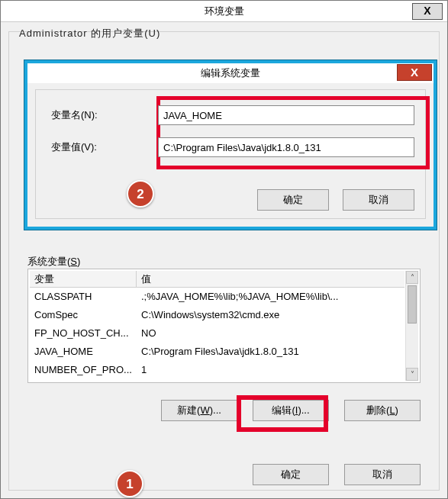  I want to click on user-vars-label: Administrator 的用户变量(U), so click(90, 34).